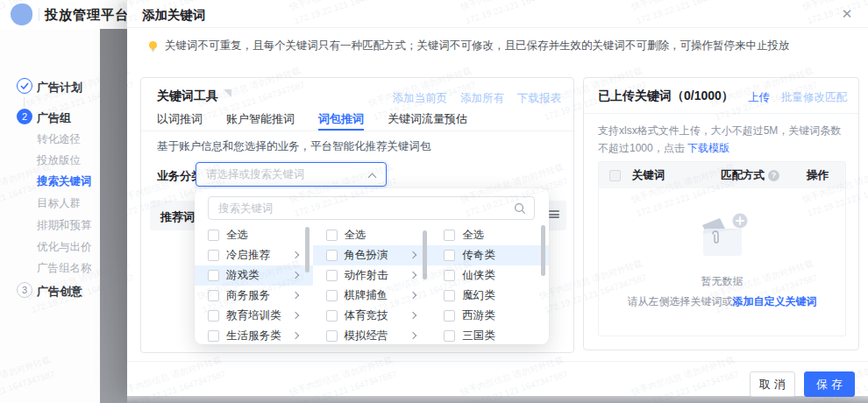  What do you see at coordinates (428, 121) in the screenshot?
I see `tab-traffic-estimate: 关键词流量预估` at bounding box center [428, 121].